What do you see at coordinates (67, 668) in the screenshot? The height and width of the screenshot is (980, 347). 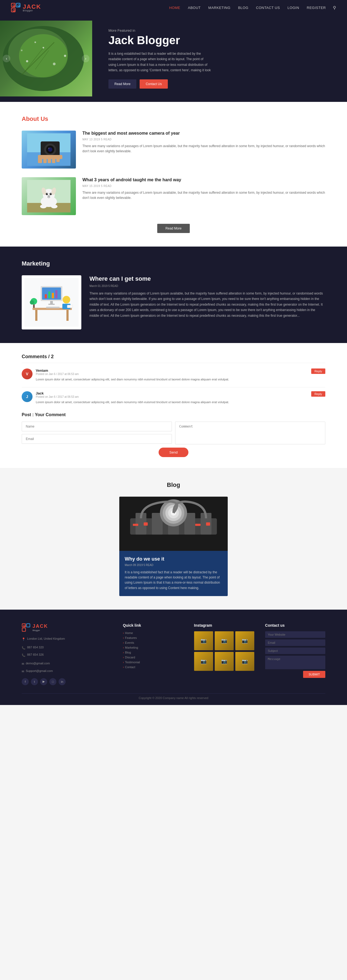 I see `footer-emails: ✉ demo@gmail.com ✉ Support@gmail.com` at bounding box center [67, 668].